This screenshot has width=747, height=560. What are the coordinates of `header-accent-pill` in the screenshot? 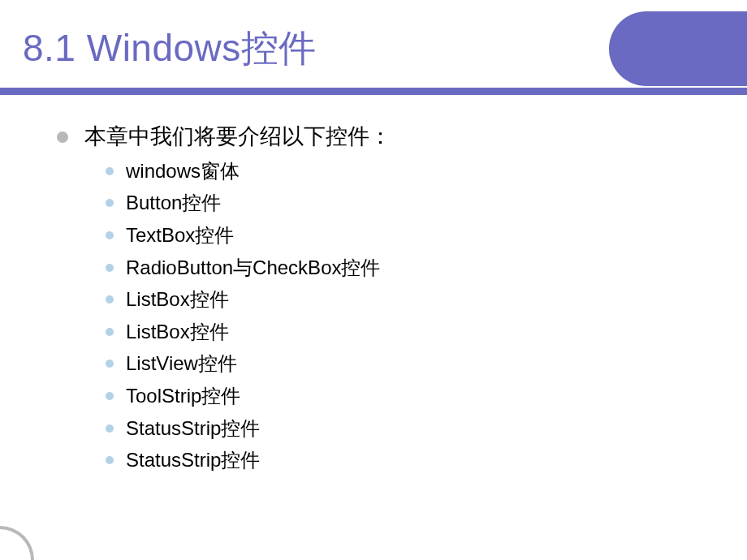 It's located at (678, 49).